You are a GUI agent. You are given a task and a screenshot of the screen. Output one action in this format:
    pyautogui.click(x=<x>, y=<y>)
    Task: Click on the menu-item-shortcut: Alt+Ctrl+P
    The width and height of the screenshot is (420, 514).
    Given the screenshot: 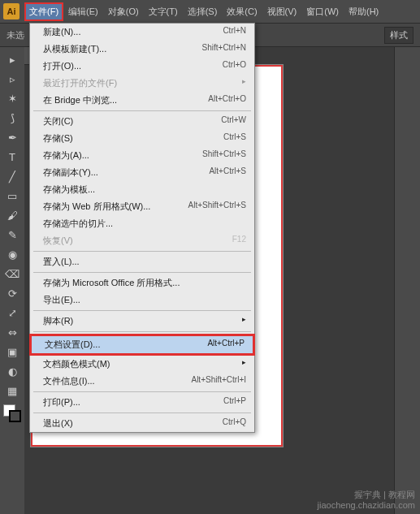 What is the action you would take?
    pyautogui.click(x=226, y=344)
    